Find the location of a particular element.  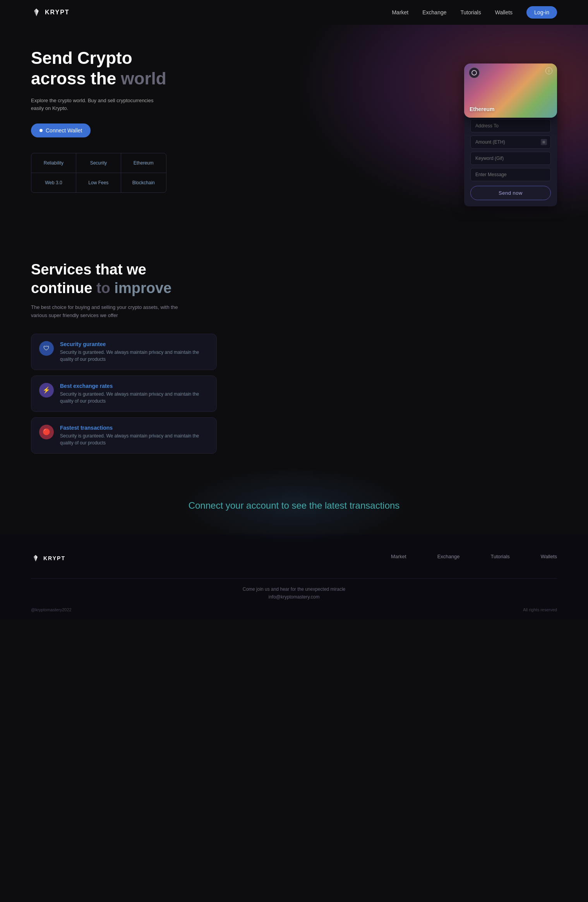

feature-grid-wrapper: Reliability Security Ethereum Web 3.0 Lo… is located at coordinates (99, 173).